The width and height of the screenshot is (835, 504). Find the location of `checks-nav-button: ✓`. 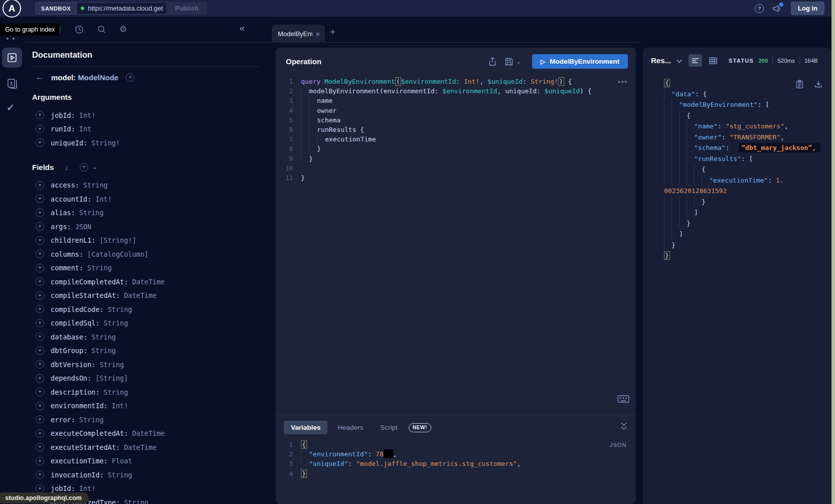

checks-nav-button: ✓ is located at coordinates (11, 107).